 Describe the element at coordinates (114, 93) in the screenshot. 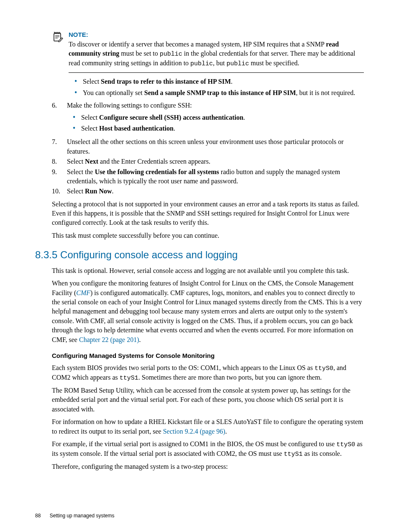

I see `bullet-pre: You can optionally set` at that location.